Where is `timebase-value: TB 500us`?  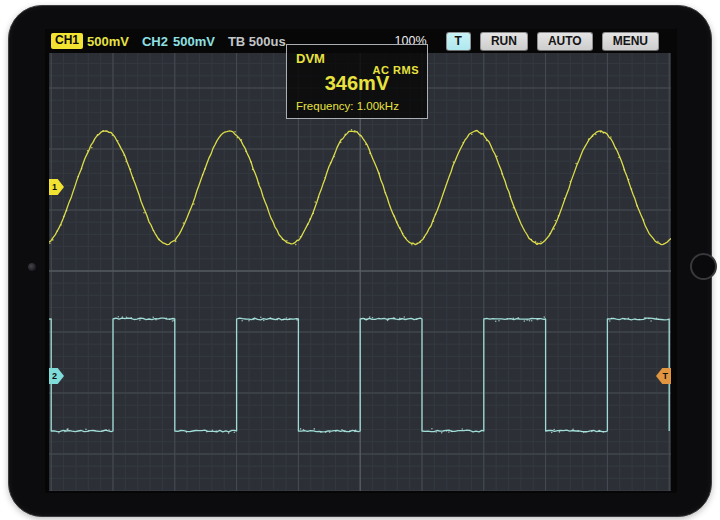 timebase-value: TB 500us is located at coordinates (257, 42).